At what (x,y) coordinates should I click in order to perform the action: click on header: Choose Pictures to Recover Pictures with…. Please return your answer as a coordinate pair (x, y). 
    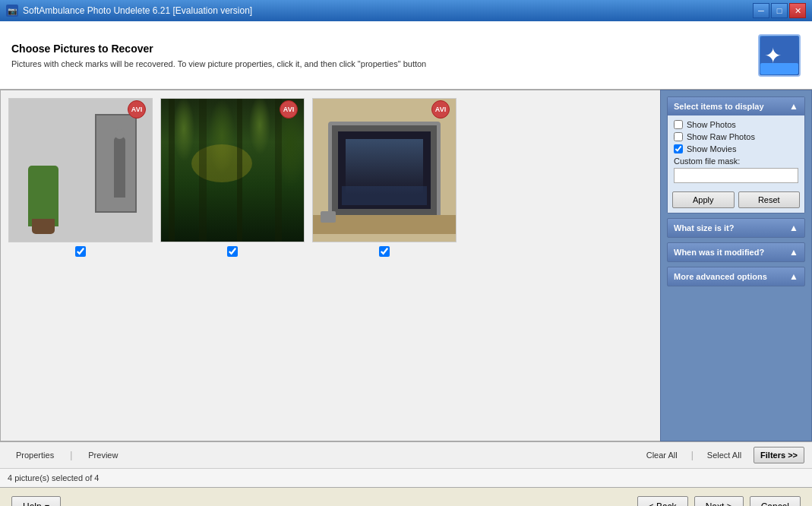
    Looking at the image, I should click on (406, 55).